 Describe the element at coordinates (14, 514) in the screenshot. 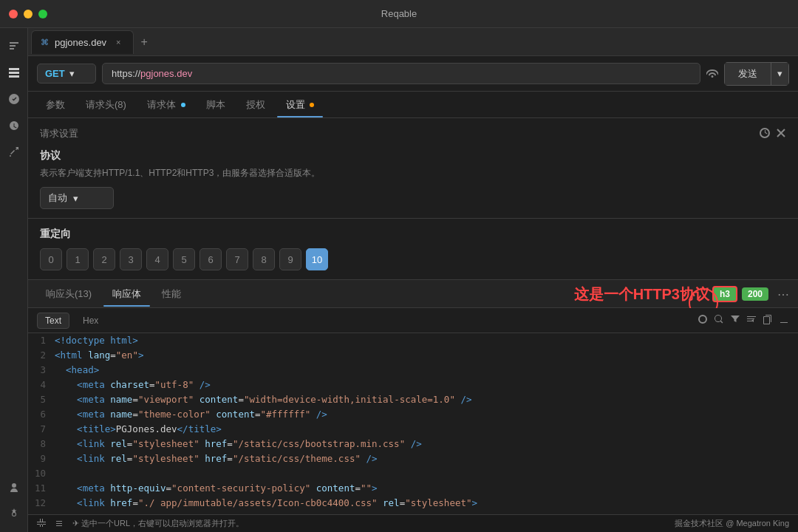

I see `sidebar-icon-settings` at that location.